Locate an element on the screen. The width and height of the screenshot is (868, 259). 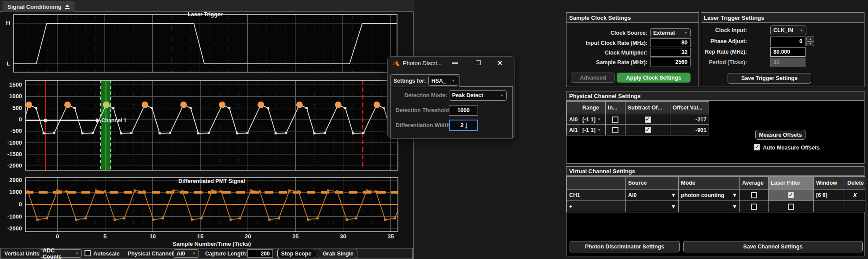
capture-length-input: 200 is located at coordinates (260, 253).